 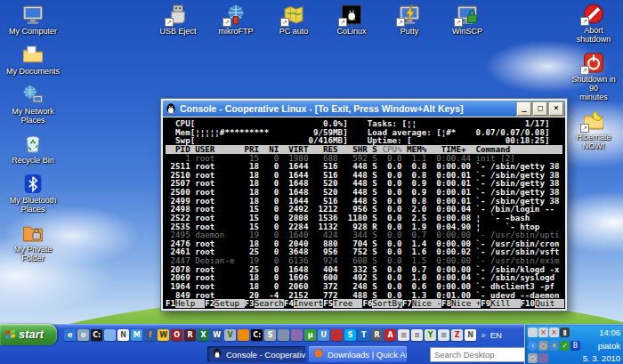 What do you see at coordinates (364, 109) in the screenshot?
I see `console-titlebar: Console - Cooperative Linux - [To Exit, …` at bounding box center [364, 109].